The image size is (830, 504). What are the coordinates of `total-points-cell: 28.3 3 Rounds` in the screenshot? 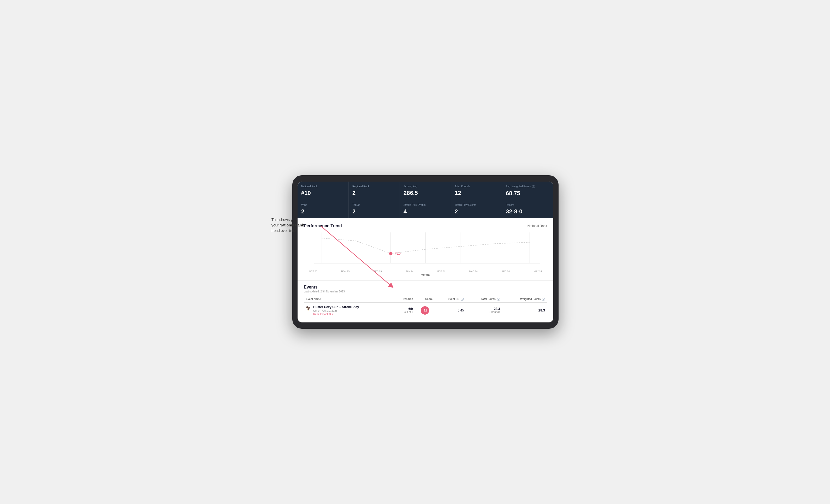 It's located at (484, 310).